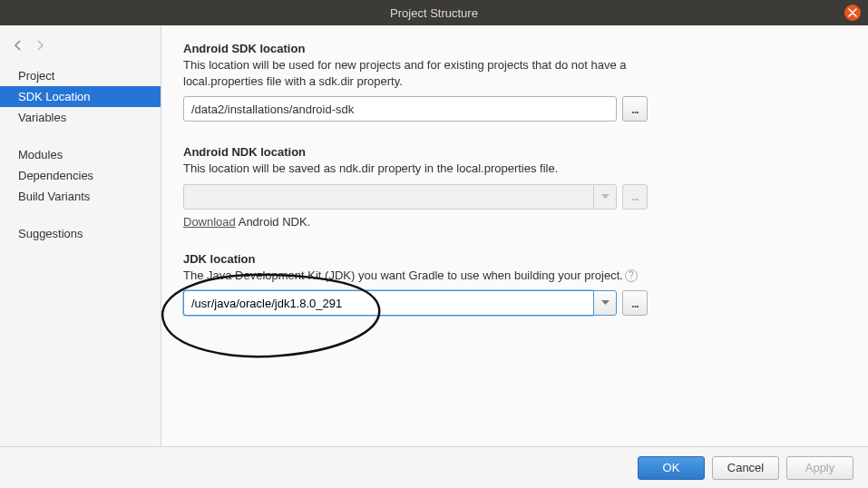 This screenshot has height=488, width=868. I want to click on android-ndk-dropdown-button, so click(605, 197).